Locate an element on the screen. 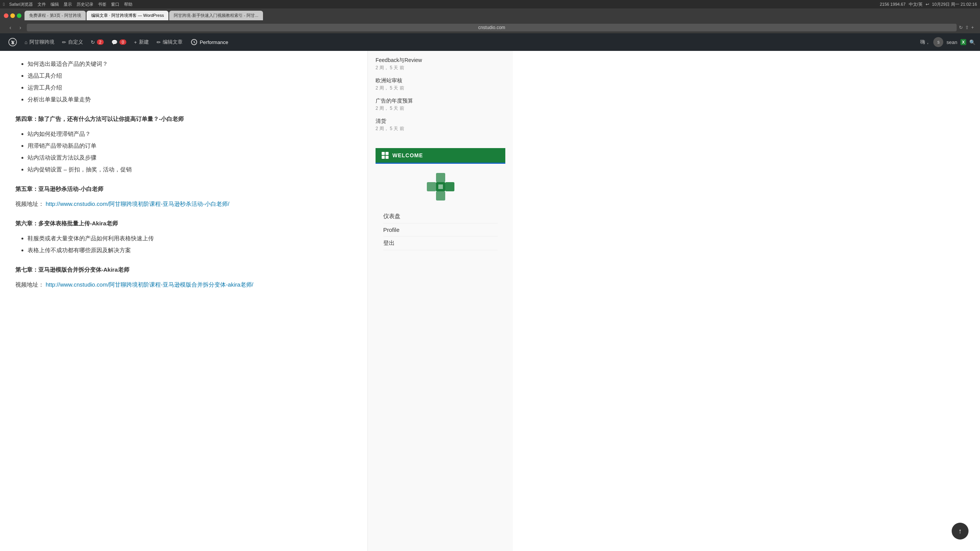 The image size is (980, 551). recent-item-title-4: 清货 is located at coordinates (440, 121).